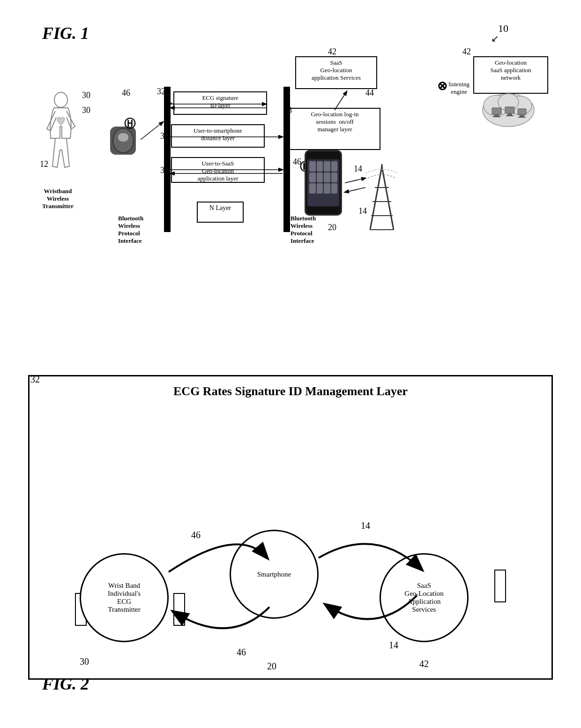 This screenshot has width=581, height=728. I want to click on phone-screen, so click(323, 183).